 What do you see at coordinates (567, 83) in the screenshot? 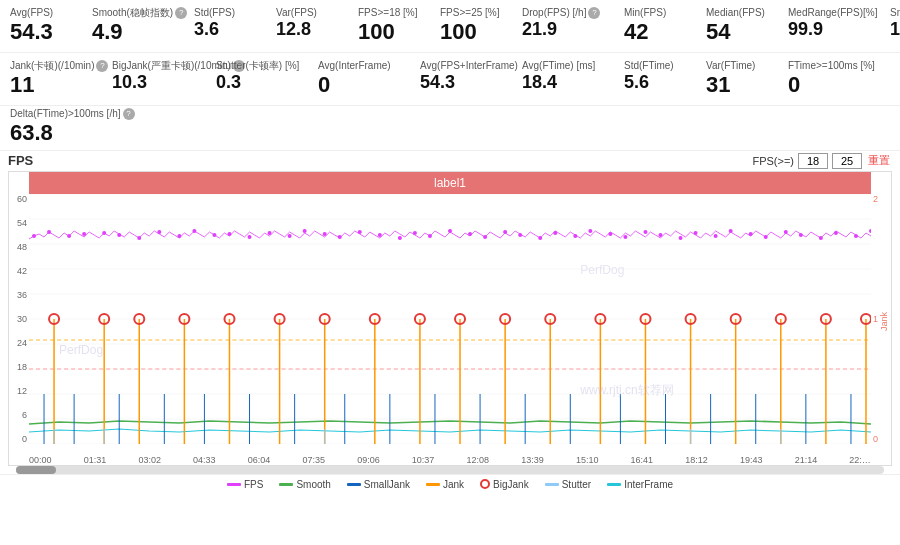
I see `stat-value-avg-ftime: 18.4` at bounding box center [567, 83].